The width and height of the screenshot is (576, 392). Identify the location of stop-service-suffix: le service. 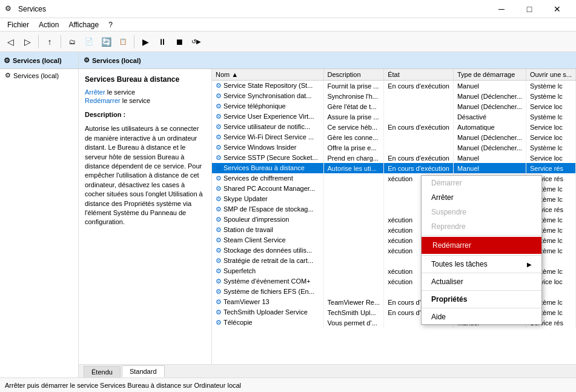
(121, 92).